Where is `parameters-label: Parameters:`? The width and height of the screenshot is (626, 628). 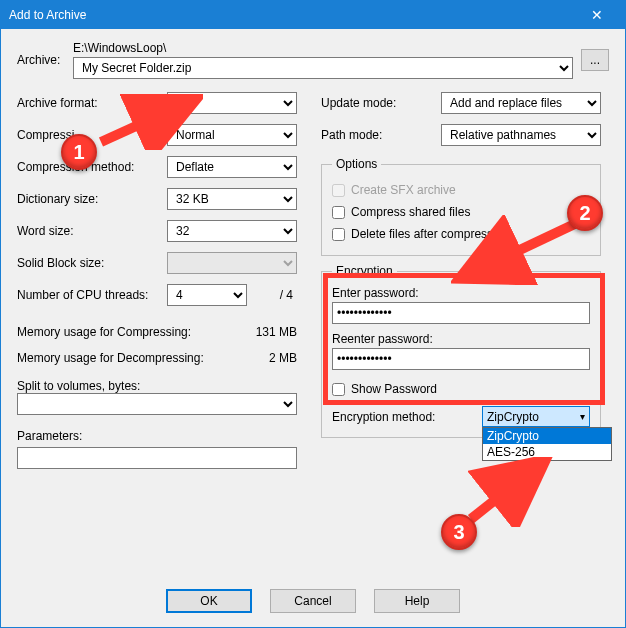
parameters-label: Parameters: is located at coordinates (157, 436).